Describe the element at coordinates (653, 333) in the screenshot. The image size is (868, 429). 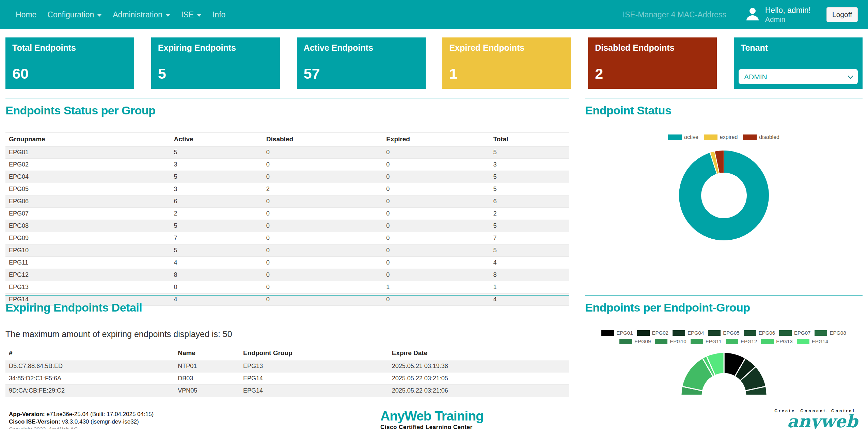
I see `legend-item-epg02: EPG02` at that location.